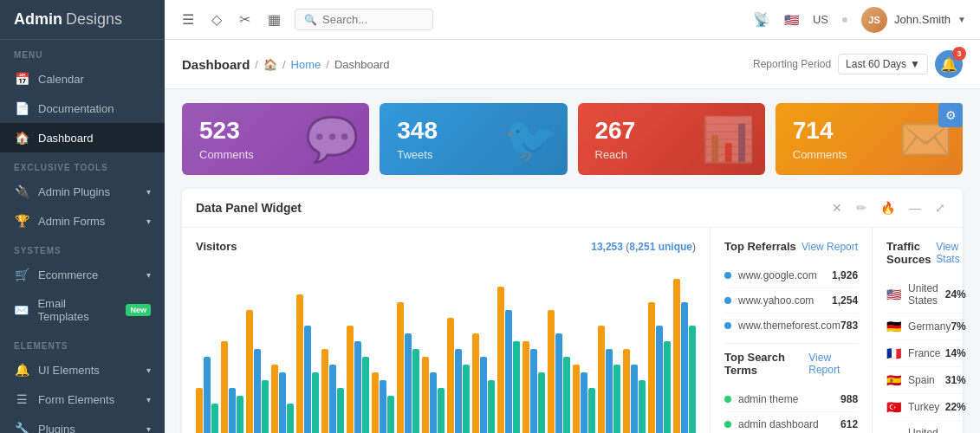 The height and width of the screenshot is (433, 980). Describe the element at coordinates (924, 353) in the screenshot. I see `country-name-2: France` at that location.